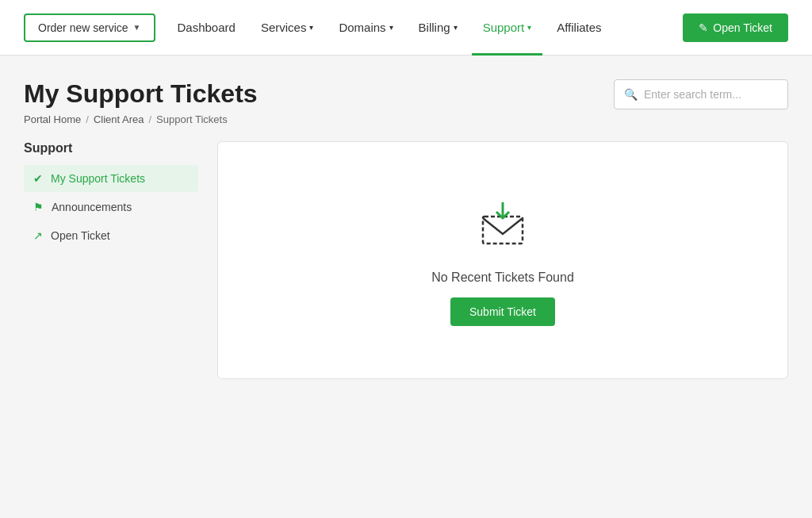 Image resolution: width=812 pixels, height=518 pixels. Describe the element at coordinates (435, 27) in the screenshot. I see `nav-billing-label: Billing` at that location.